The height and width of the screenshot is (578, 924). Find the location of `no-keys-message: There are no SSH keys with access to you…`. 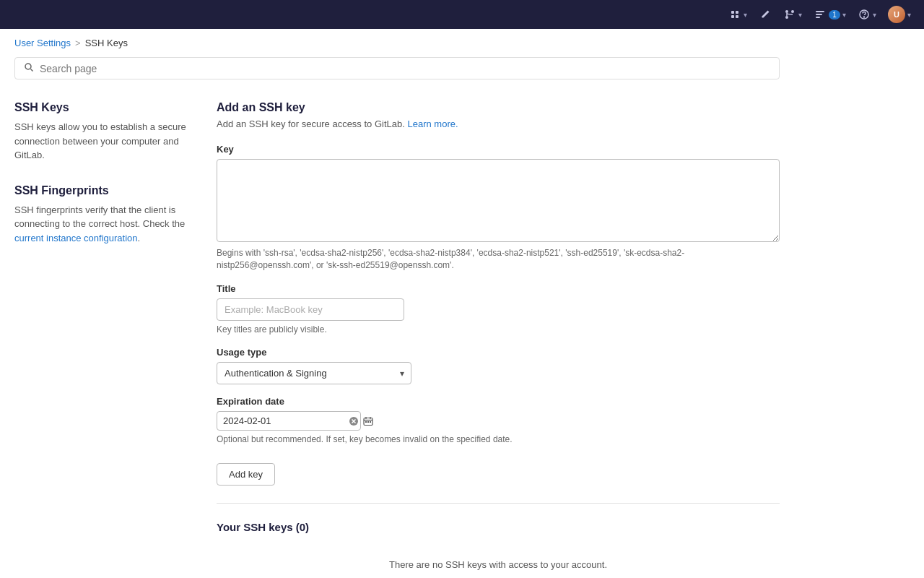

no-keys-message: There are no SSH keys with access to you… is located at coordinates (498, 561).